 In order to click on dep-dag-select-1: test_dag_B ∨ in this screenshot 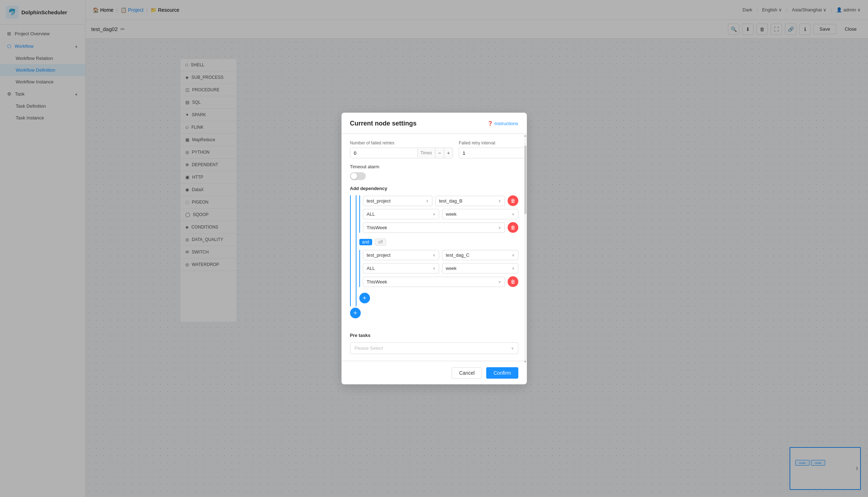, I will do `click(470, 201)`.